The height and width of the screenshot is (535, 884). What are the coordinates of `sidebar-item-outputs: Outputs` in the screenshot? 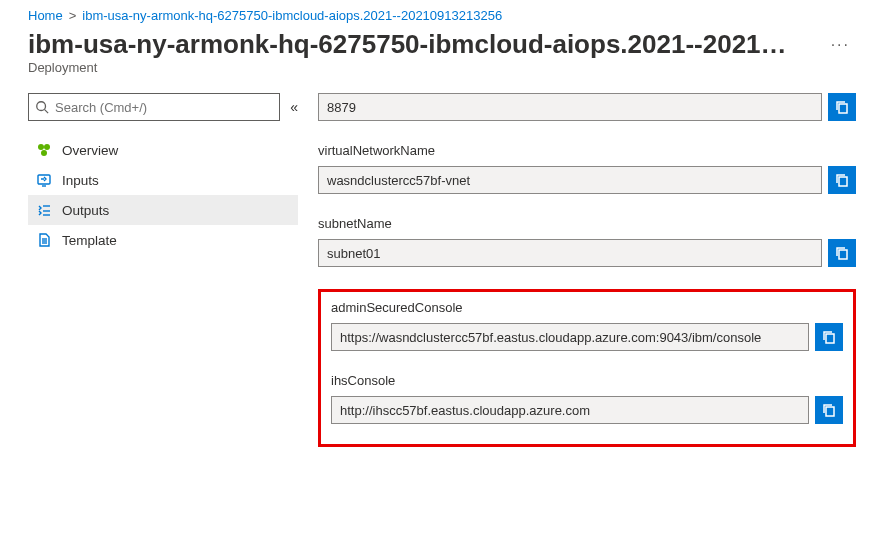 It's located at (163, 210).